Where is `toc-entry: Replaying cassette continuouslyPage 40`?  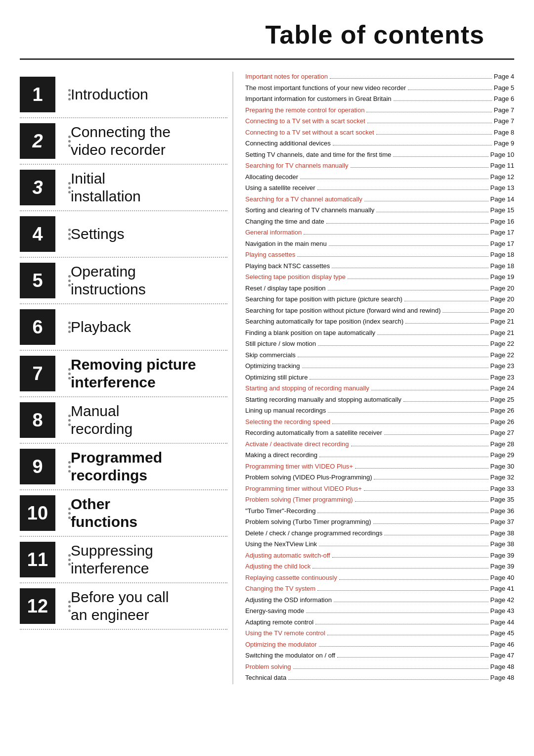 toc-entry: Replaying cassette continuouslyPage 40 is located at coordinates (380, 578).